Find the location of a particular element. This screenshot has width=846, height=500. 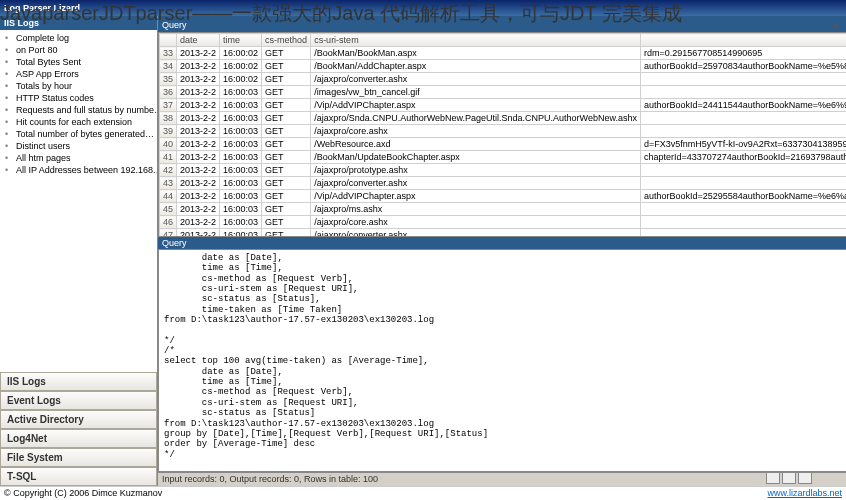

sidebar-item-8: Total number of bytes generated… is located at coordinates (78, 134).